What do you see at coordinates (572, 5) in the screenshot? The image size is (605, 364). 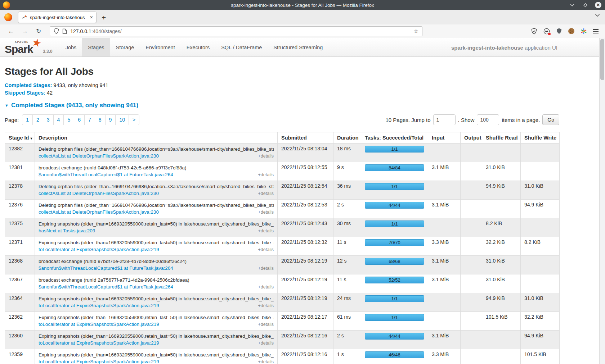 I see `minimize-button` at bounding box center [572, 5].